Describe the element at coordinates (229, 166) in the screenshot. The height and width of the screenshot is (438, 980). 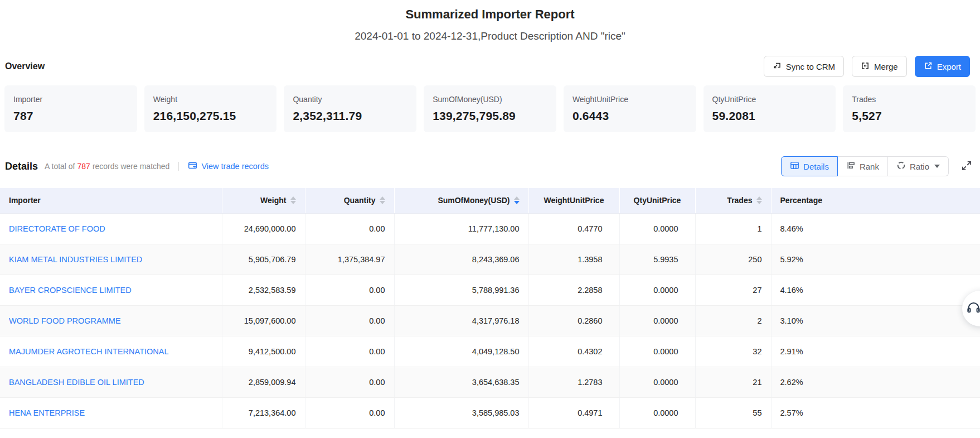
I see `view-trade-records-link: View trade records` at that location.